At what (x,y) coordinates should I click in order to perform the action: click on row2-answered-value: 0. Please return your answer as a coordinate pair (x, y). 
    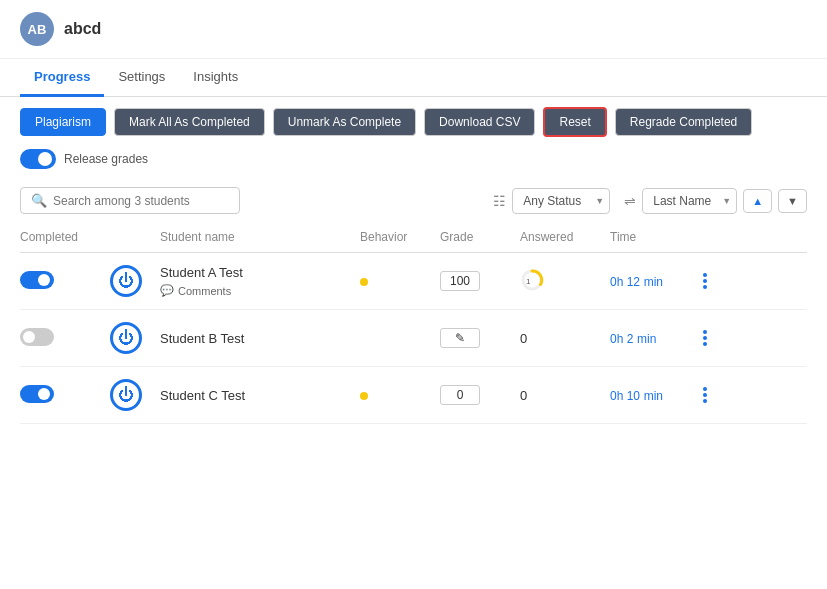
    Looking at the image, I should click on (524, 338).